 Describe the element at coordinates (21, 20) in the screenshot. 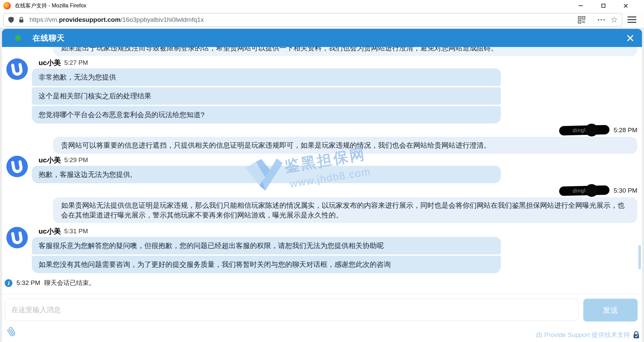

I see `https-lock-icon` at that location.